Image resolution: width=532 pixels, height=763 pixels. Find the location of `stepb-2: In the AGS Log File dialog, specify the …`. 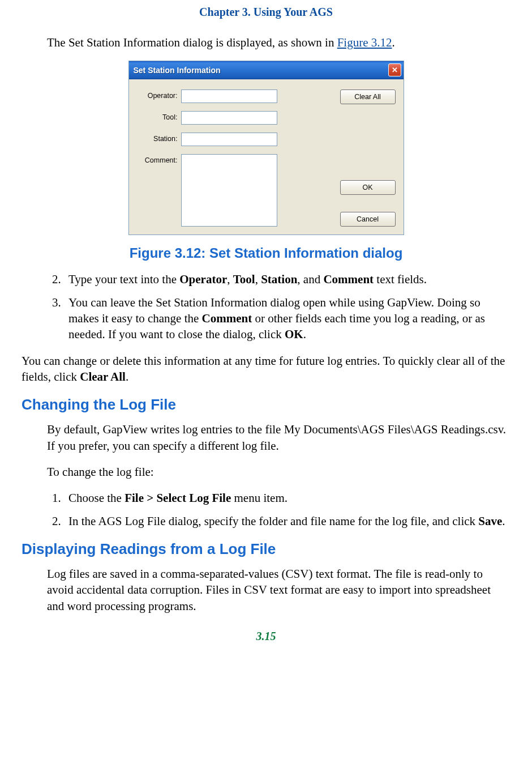

stepb-2: In the AGS Log File dialog, specify the … is located at coordinates (288, 521).